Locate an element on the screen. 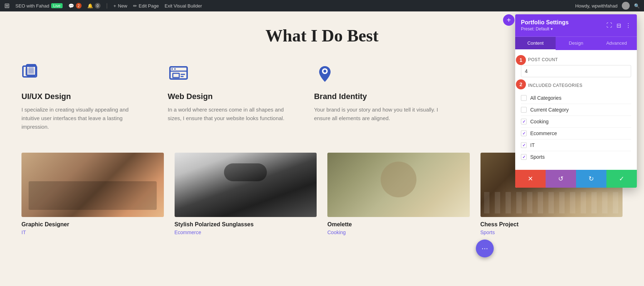  portfolio-item-2: Omelette Cooking is located at coordinates (399, 194).